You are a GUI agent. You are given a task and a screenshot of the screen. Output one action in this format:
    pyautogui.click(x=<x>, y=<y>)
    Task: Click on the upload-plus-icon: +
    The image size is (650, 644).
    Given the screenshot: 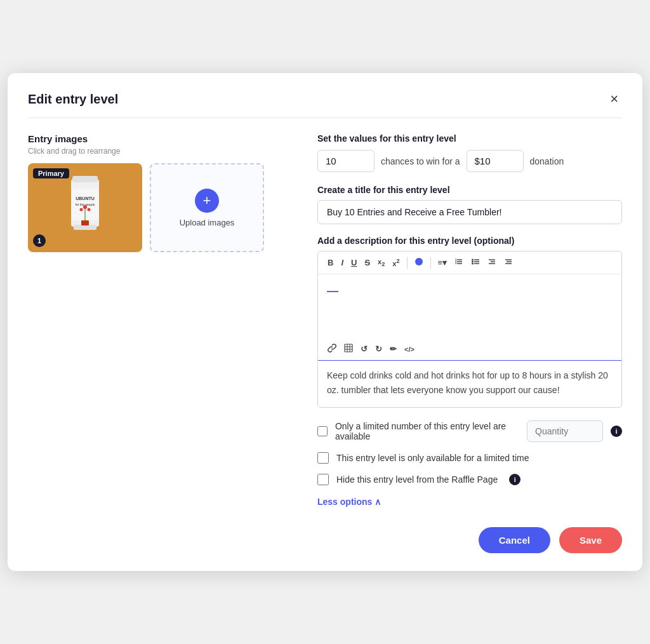 What is the action you would take?
    pyautogui.click(x=207, y=201)
    